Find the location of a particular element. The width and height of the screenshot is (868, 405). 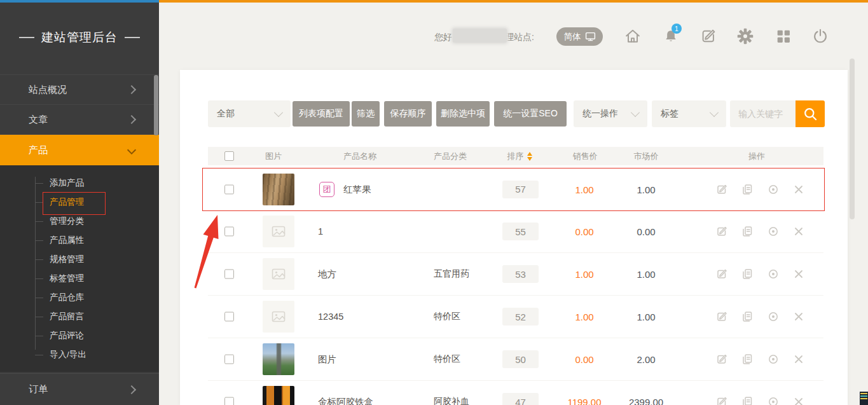

bulk-action-dropdown: 统一操作 is located at coordinates (610, 114).